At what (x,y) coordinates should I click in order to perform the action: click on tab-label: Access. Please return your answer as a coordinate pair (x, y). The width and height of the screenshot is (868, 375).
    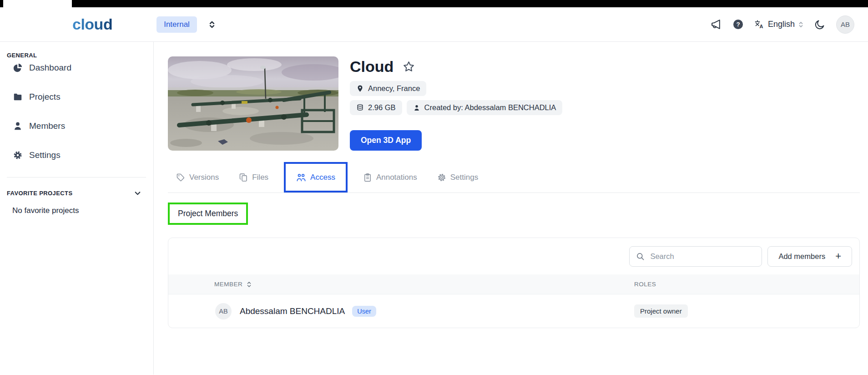
    Looking at the image, I should click on (323, 177).